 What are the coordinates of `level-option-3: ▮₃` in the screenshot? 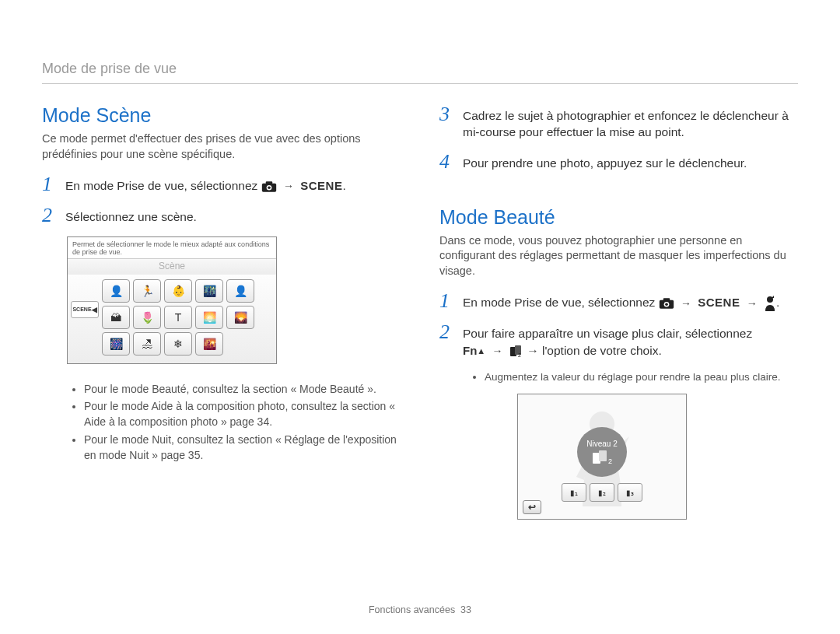 It's located at (630, 492).